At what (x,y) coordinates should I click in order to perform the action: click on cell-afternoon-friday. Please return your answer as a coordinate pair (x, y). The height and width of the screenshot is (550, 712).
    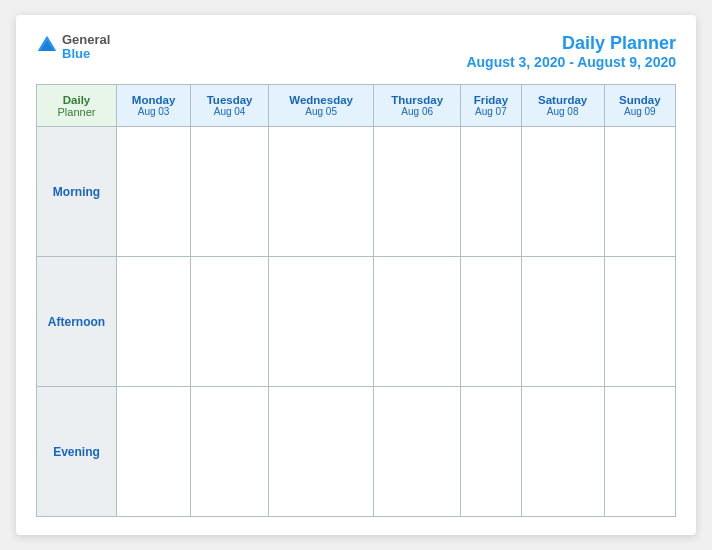
    Looking at the image, I should click on (492, 322).